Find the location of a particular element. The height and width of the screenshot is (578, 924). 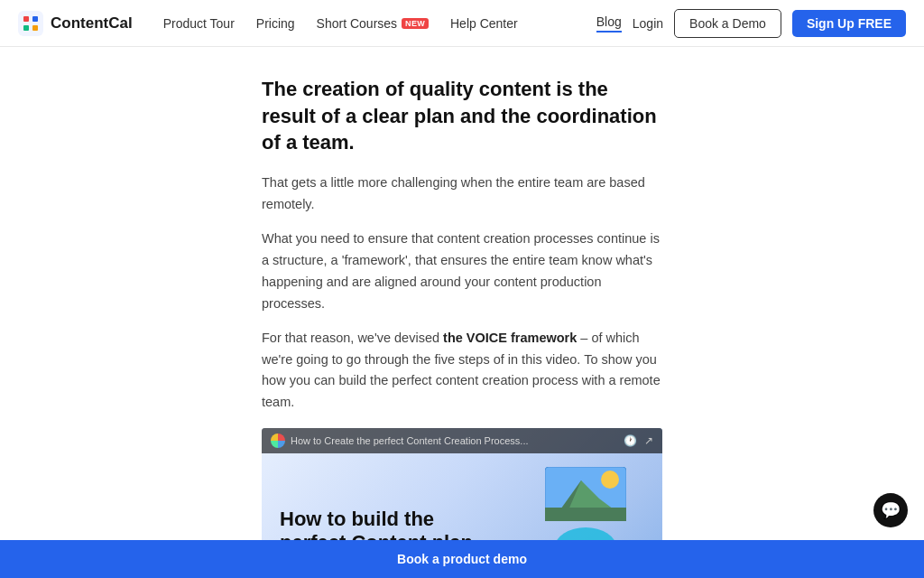

new-badge: NEW is located at coordinates (415, 23).